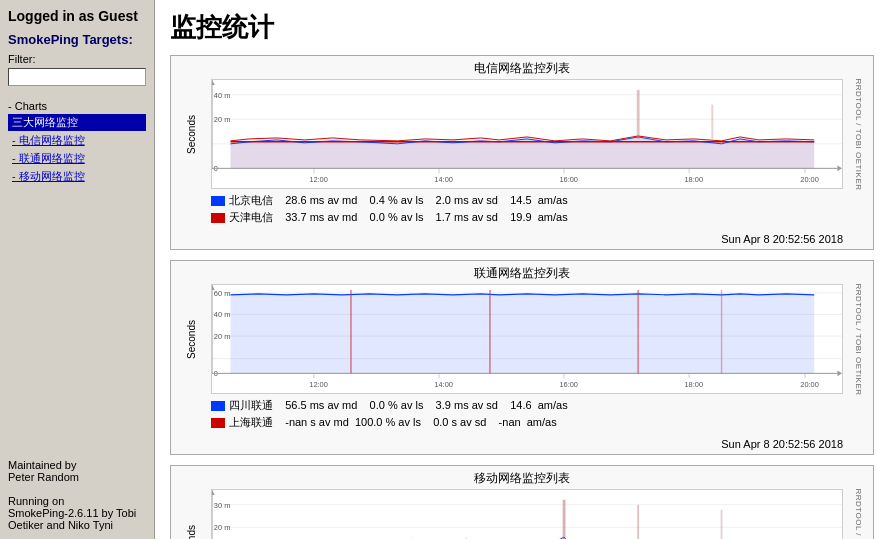  Describe the element at coordinates (77, 59) in the screenshot. I see `filter-label: Filter:` at that location.